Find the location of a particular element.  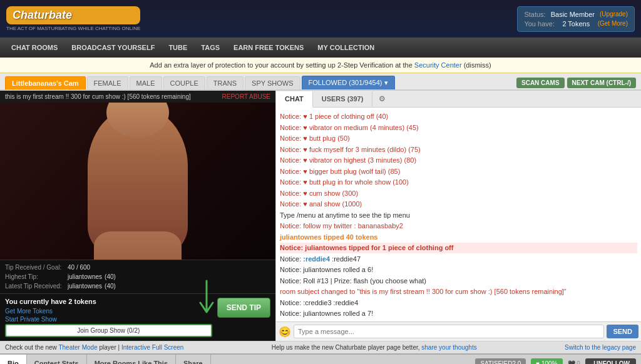

tab-users: USERS (397) is located at coordinates (343, 99).